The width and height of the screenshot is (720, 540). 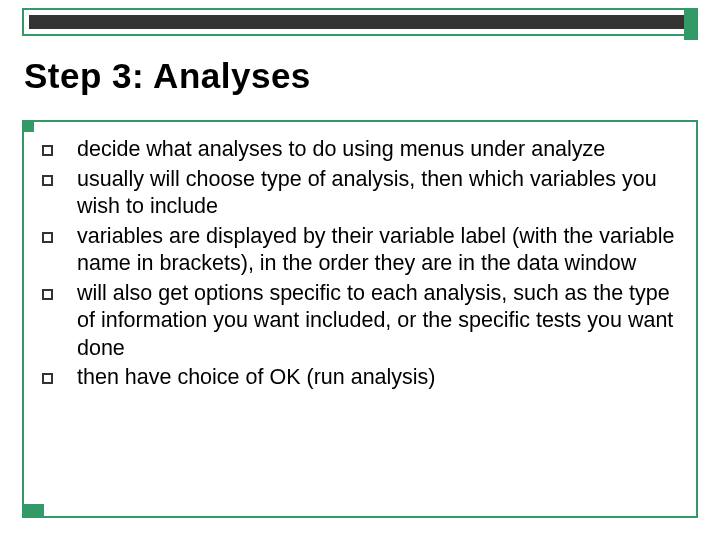 What do you see at coordinates (360, 322) in the screenshot?
I see `list-item: will also get options specific to each a…` at bounding box center [360, 322].